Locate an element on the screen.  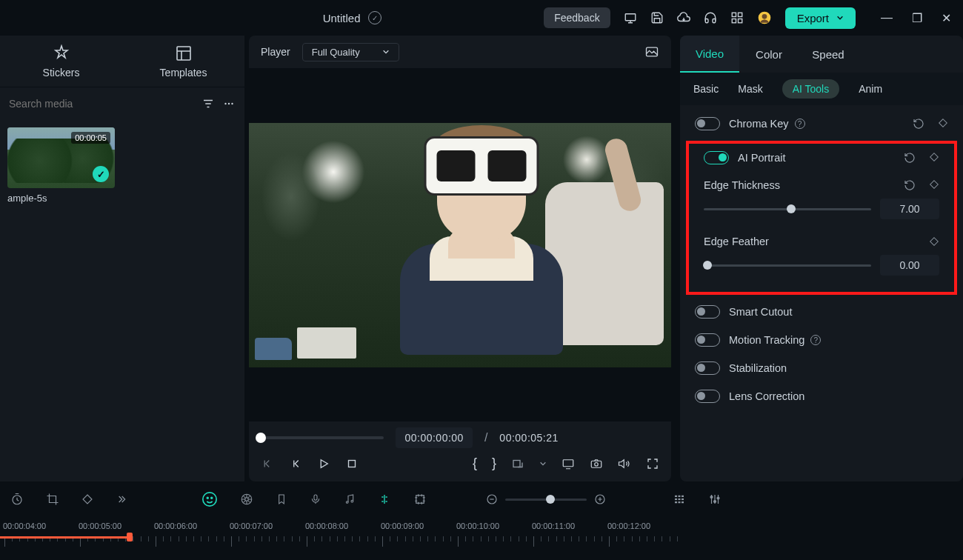
volume-button is located at coordinates (624, 464).